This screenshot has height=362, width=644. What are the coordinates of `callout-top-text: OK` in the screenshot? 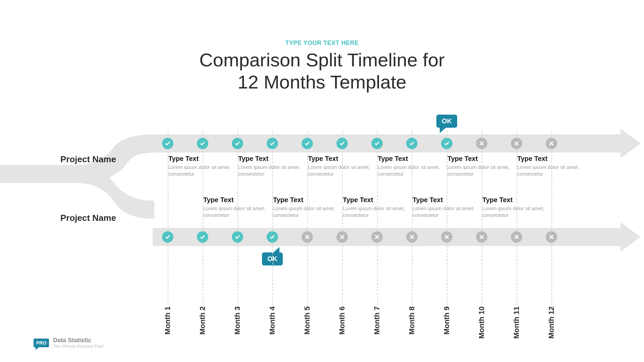 It's located at (447, 121).